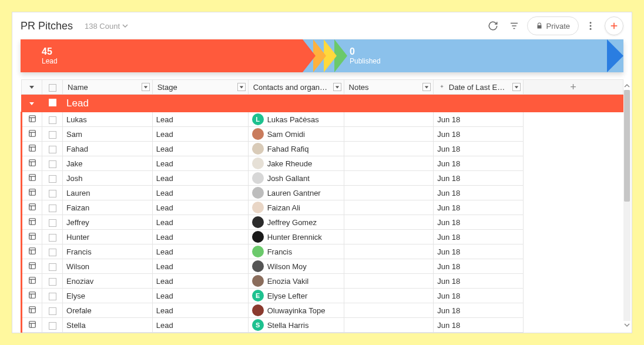  Describe the element at coordinates (627, 86) in the screenshot. I see `scroll-up-button` at that location.